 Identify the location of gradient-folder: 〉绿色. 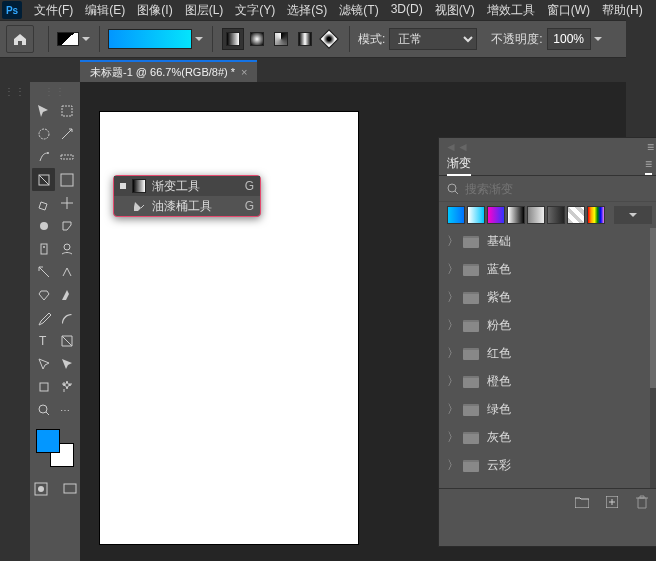
(548, 410).